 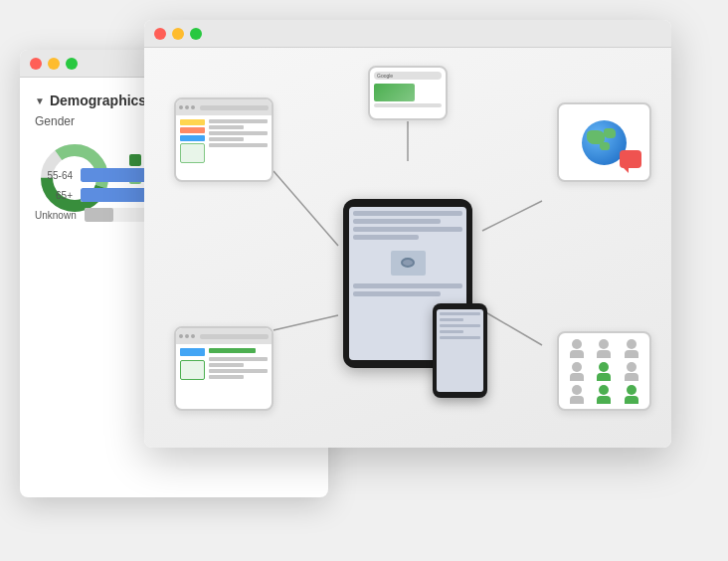 What do you see at coordinates (224, 139) in the screenshot?
I see `thumb-website-top` at bounding box center [224, 139].